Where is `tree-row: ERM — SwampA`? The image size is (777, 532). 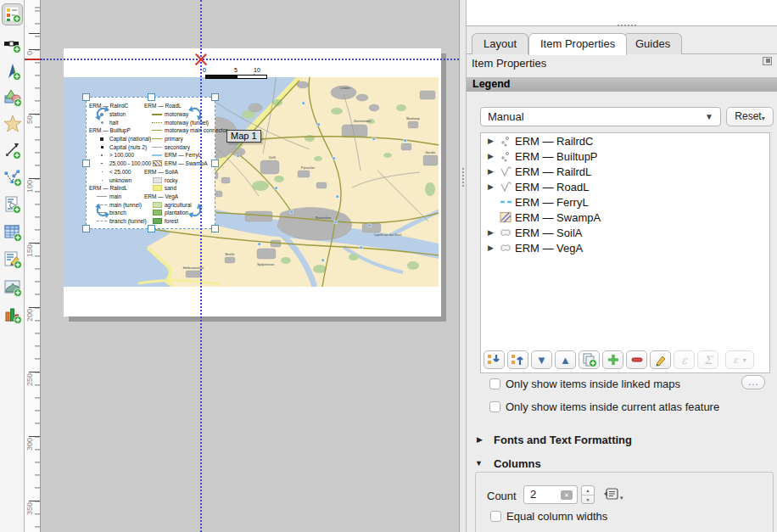 tree-row: ERM — SwampA is located at coordinates (625, 217).